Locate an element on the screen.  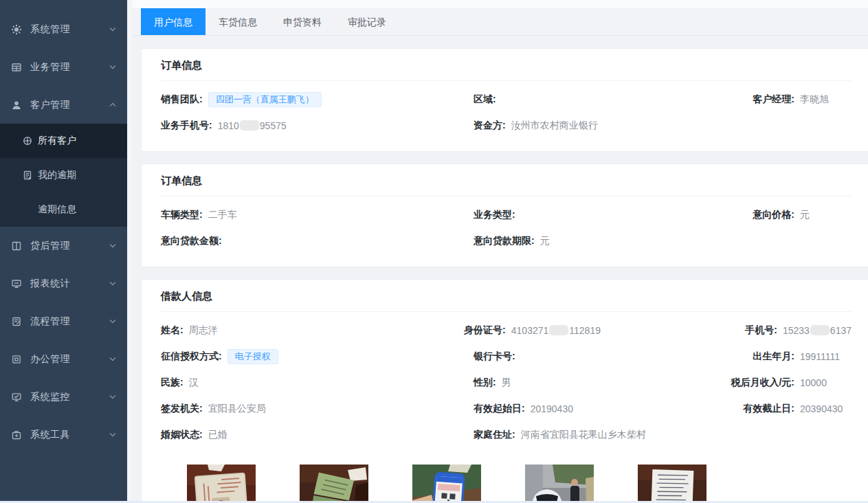
square-icon is located at coordinates (16, 359).